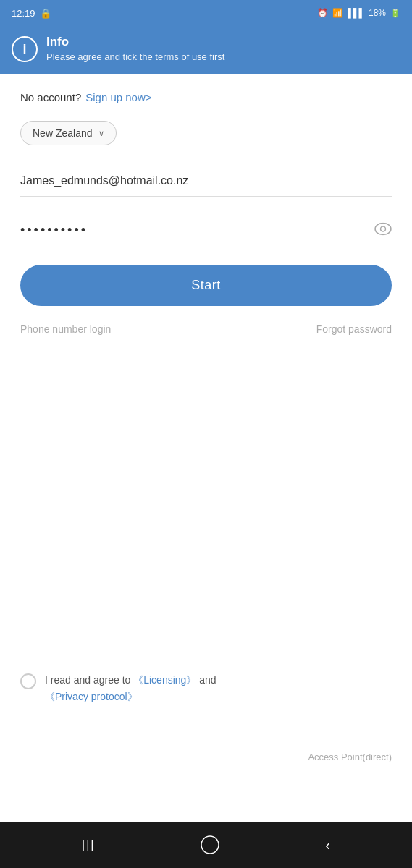  I want to click on wifi-icon: 📶, so click(337, 13).